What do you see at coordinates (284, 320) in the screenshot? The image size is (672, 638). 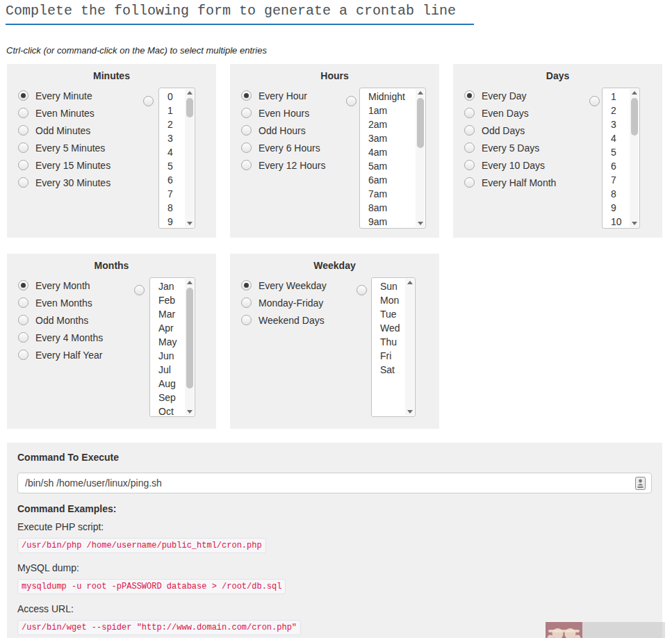 I see `radio-option: Weekend Days` at bounding box center [284, 320].